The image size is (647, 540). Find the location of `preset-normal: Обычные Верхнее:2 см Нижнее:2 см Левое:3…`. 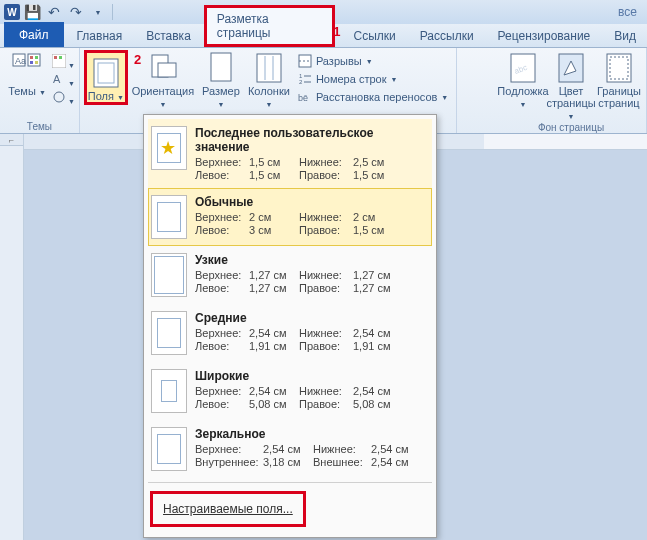

preset-normal: Обычные Верхнее:2 см Нижнее:2 см Левое:3… is located at coordinates (290, 217).